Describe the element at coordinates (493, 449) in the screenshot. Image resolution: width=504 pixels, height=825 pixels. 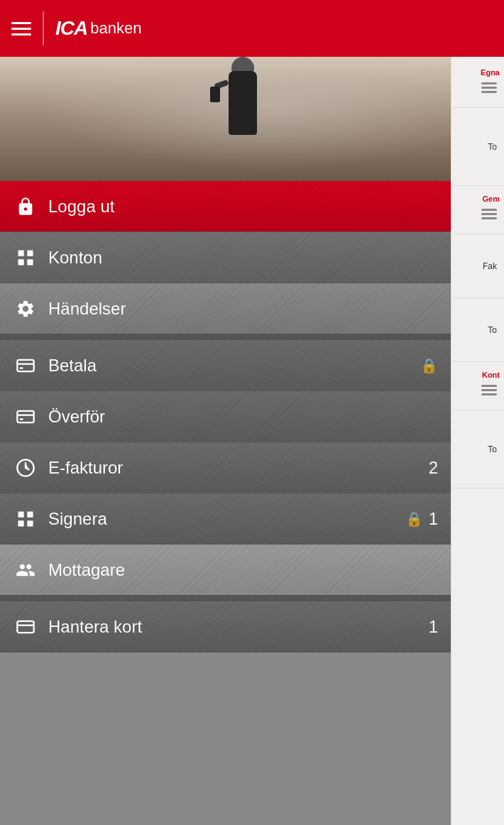
I see `sidebar-to-label-3: To` at that location.